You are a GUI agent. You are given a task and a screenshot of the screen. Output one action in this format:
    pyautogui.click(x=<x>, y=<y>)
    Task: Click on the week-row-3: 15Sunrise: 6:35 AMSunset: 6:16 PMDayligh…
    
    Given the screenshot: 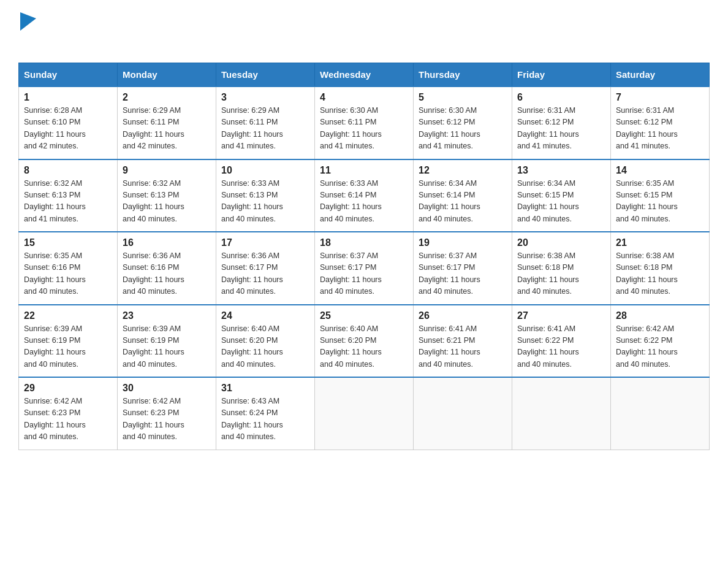 What is the action you would take?
    pyautogui.click(x=364, y=269)
    